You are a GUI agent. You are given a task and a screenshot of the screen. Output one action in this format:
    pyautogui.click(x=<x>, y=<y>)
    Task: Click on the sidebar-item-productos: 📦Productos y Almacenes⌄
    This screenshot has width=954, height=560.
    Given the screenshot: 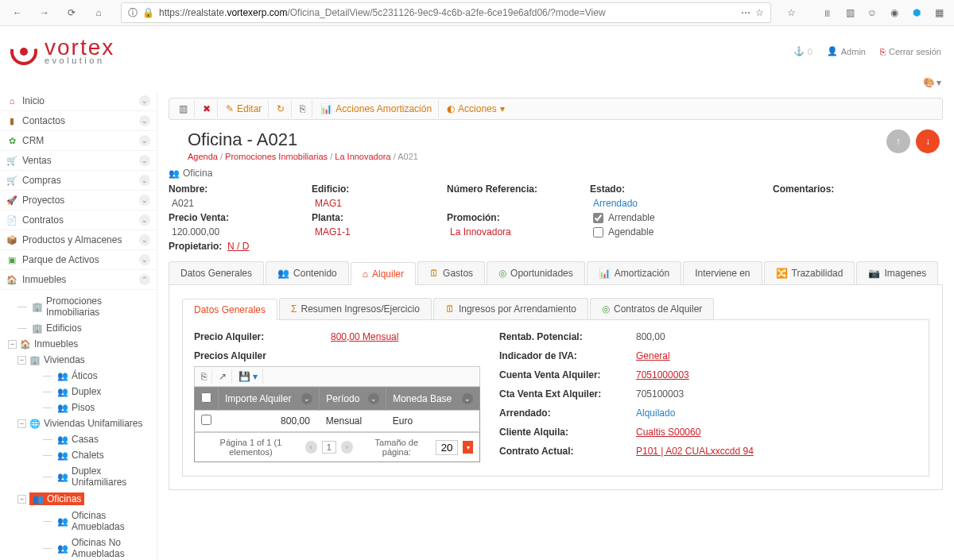 What is the action you would take?
    pyautogui.click(x=78, y=240)
    